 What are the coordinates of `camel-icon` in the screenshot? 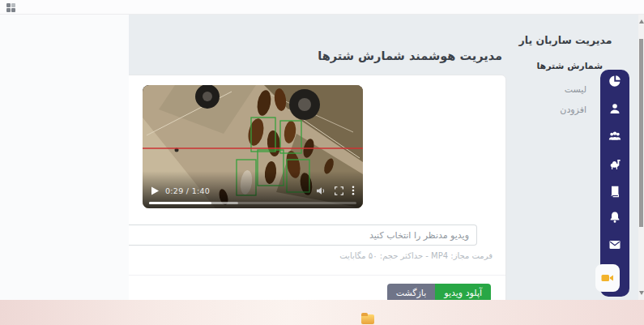 It's located at (615, 164).